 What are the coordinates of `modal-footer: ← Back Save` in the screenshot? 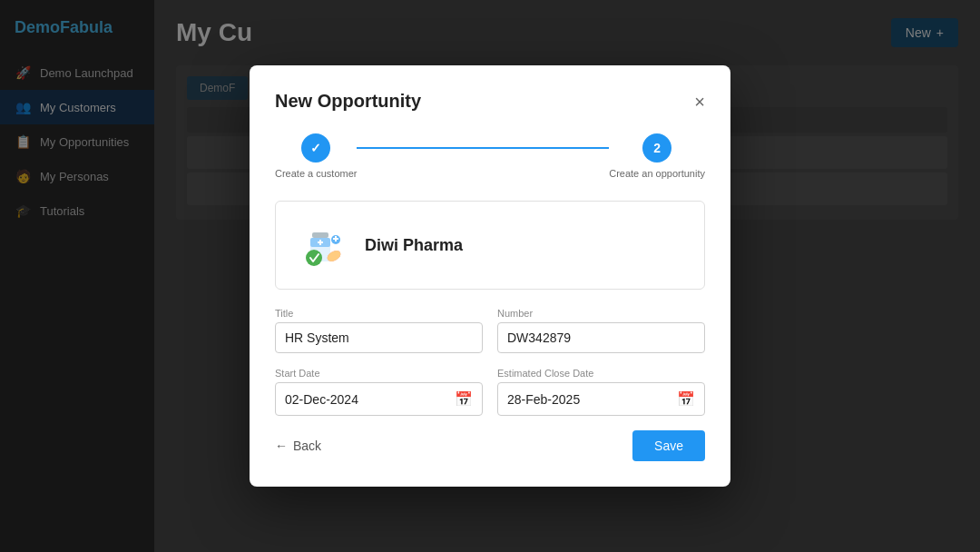 It's located at (490, 446).